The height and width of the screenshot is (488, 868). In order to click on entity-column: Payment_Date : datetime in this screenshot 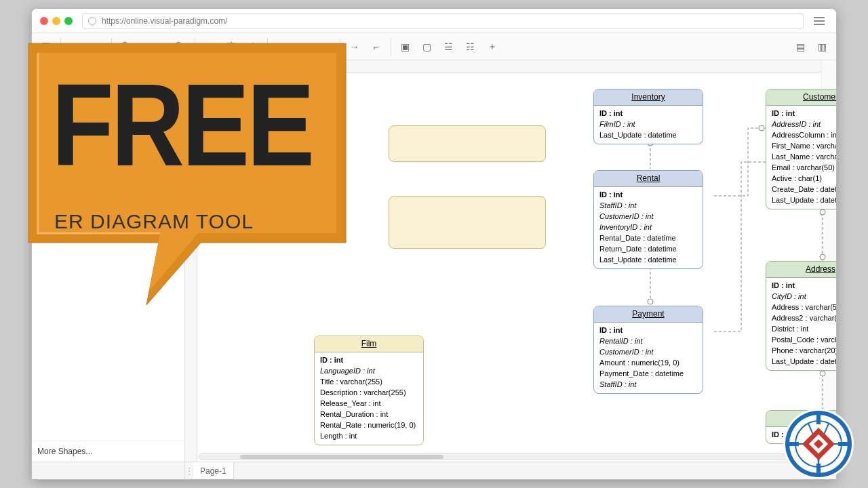, I will do `click(648, 374)`.